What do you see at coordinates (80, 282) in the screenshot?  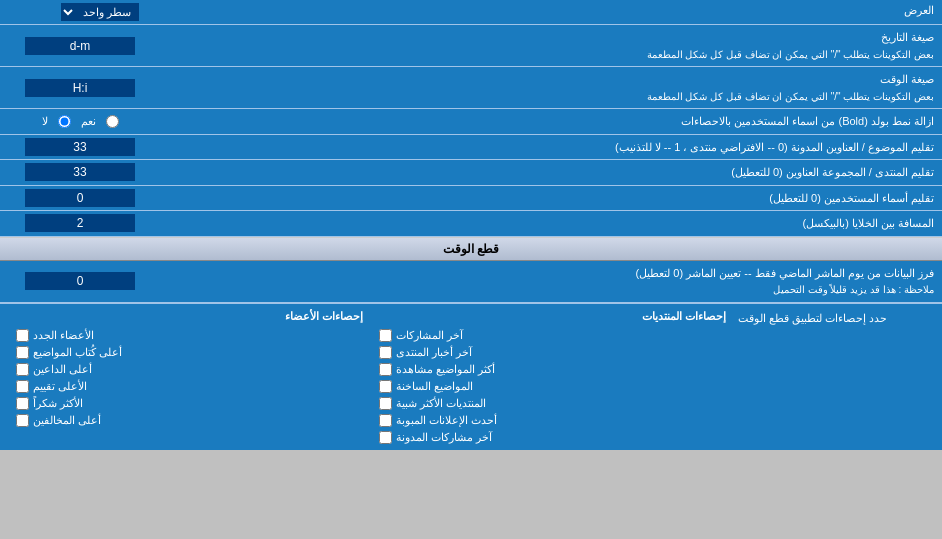 I see `realtime-filter-input-wrap` at bounding box center [80, 282].